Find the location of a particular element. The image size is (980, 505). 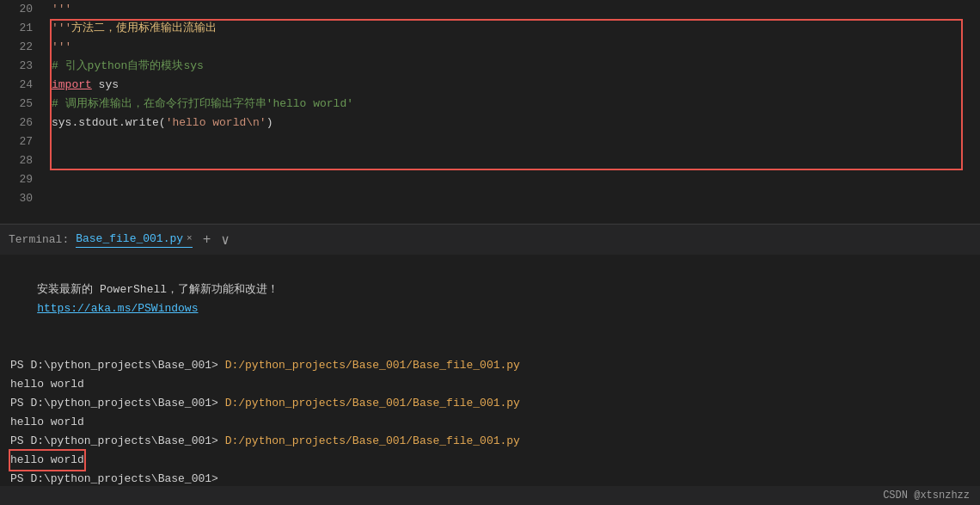

watermark: CSDN @xtsnzhzz is located at coordinates (927, 496).